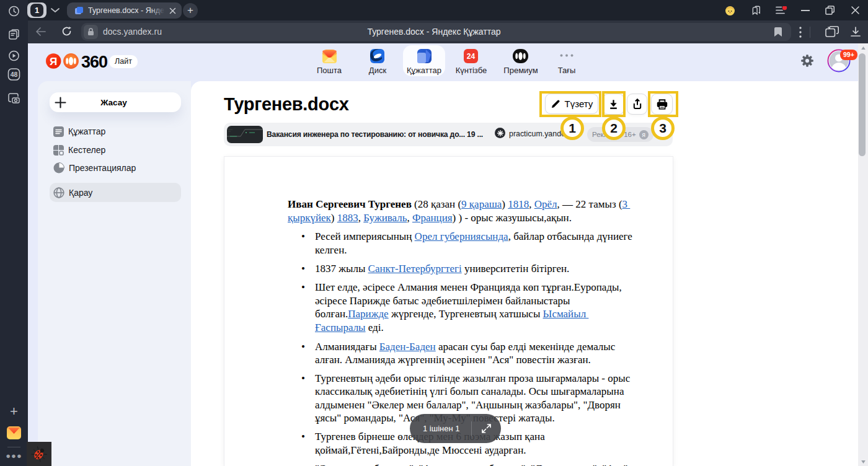 The width and height of the screenshot is (868, 466). What do you see at coordinates (53, 62) in the screenshot?
I see `svg-text: Я` at bounding box center [53, 62].